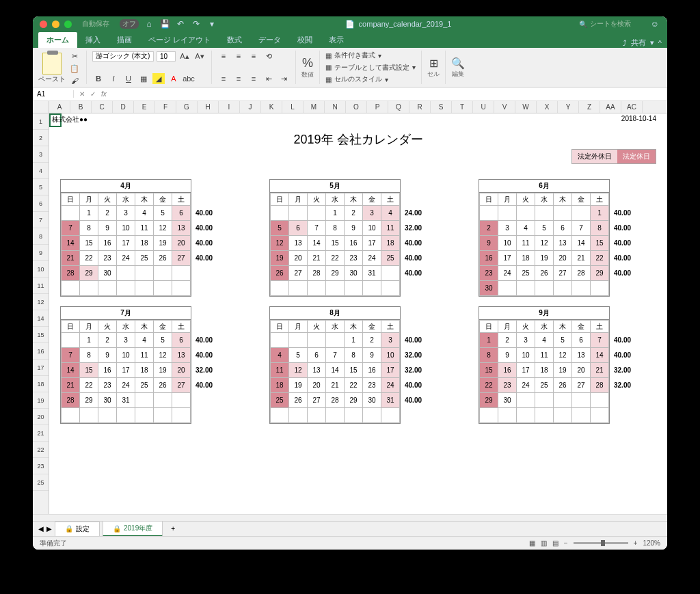  I want to click on calendar-day: 22, so click(335, 258).